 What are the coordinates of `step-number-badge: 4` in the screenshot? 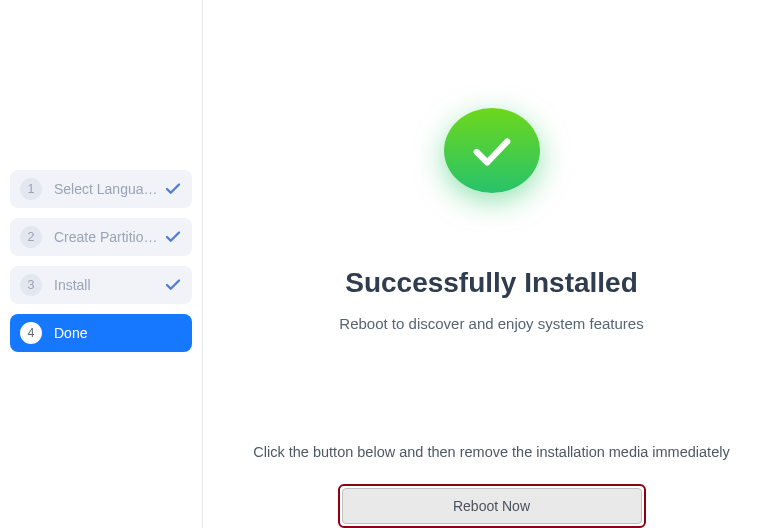 It's located at (31, 333).